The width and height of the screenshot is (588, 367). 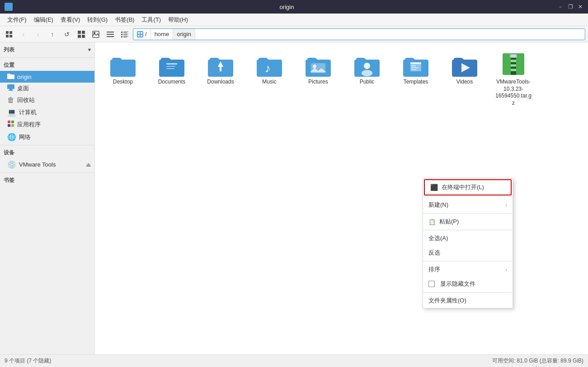 What do you see at coordinates (89, 50) in the screenshot?
I see `list-toggle: ▾` at bounding box center [89, 50].